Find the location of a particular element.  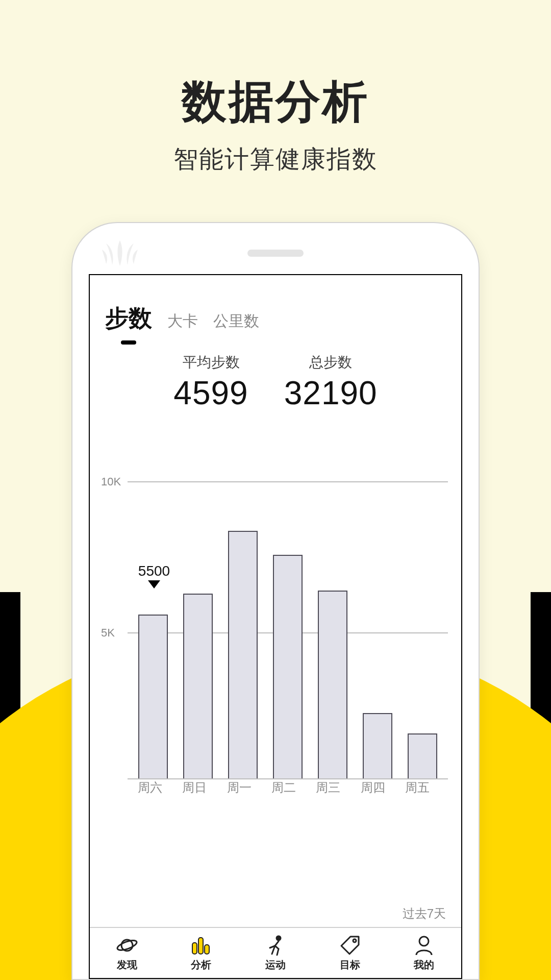

stat-average-label: 平均步数 is located at coordinates (211, 362).